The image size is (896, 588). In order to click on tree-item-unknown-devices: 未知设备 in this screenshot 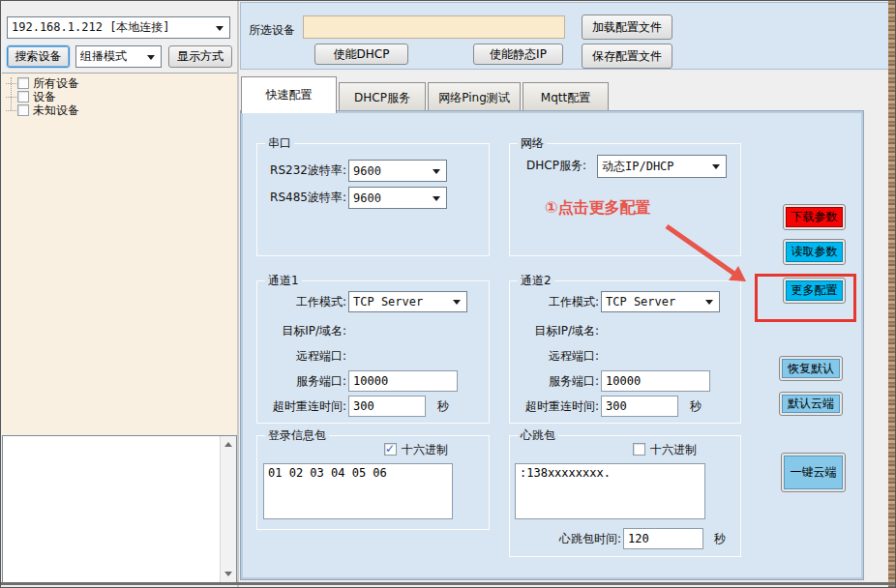, I will do `click(43, 110)`.